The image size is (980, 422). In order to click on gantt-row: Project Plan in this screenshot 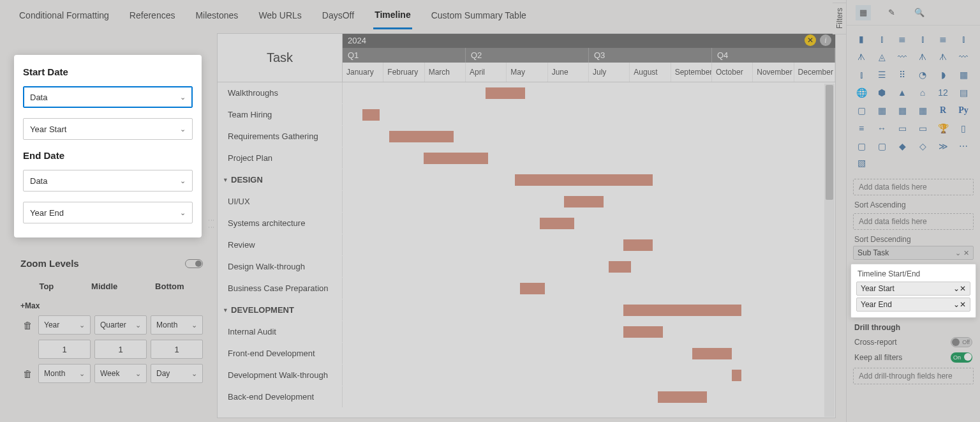, I will do `click(526, 158)`.